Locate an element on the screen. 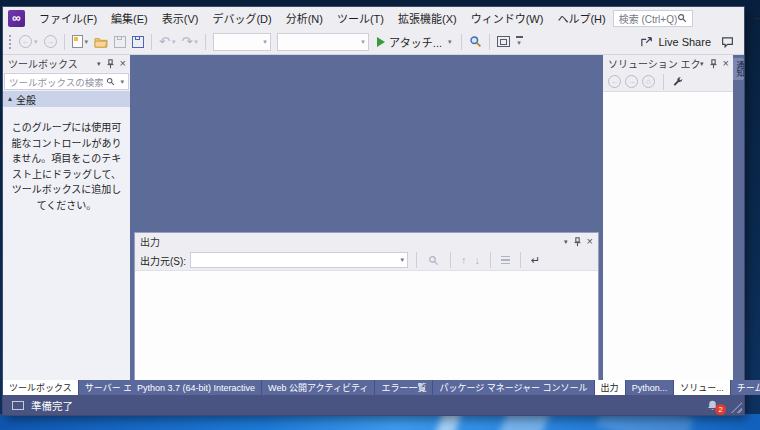 This screenshot has height=430, width=760. open-file-button is located at coordinates (101, 42).